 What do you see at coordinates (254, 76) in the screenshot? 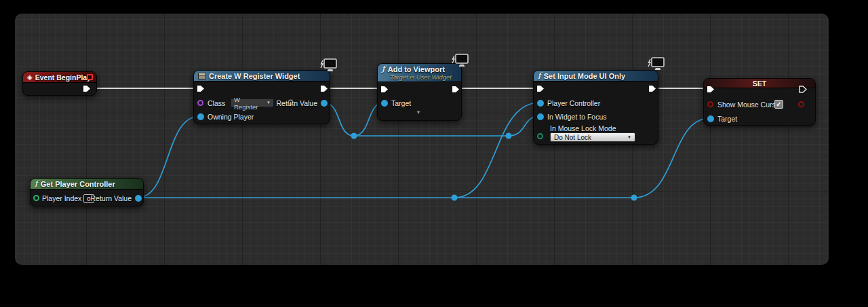
I see `node-title: Create W Register Widget` at bounding box center [254, 76].